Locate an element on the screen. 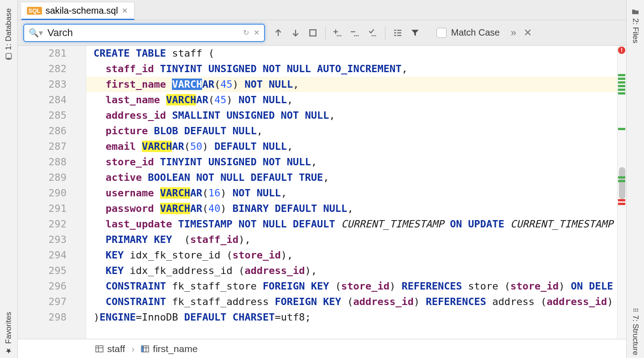 The height and width of the screenshot is (358, 644). code-line: KEY idx_fk_address_id (address_id), is located at coordinates (356, 271).